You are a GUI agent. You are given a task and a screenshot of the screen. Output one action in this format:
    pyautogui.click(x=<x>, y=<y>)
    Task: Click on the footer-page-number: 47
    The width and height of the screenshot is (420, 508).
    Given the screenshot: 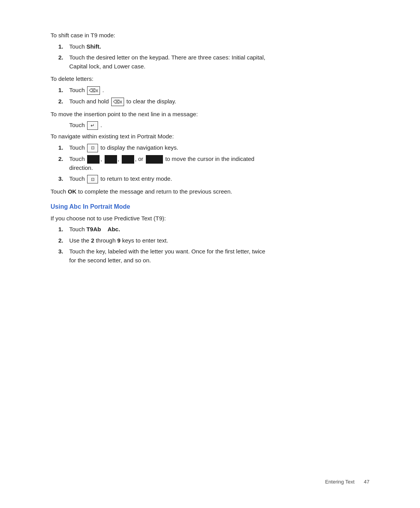 What is the action you would take?
    pyautogui.click(x=367, y=482)
    